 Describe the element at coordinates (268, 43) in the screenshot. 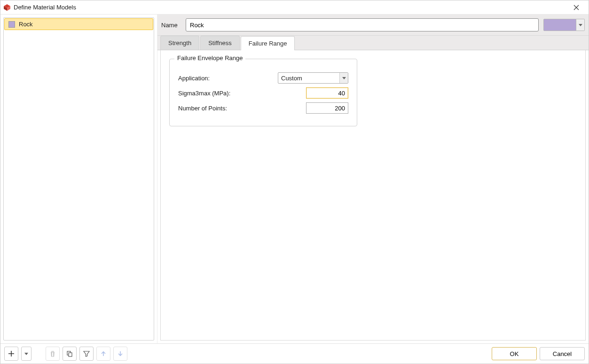

I see `tab-failure-range: Failure Range` at that location.